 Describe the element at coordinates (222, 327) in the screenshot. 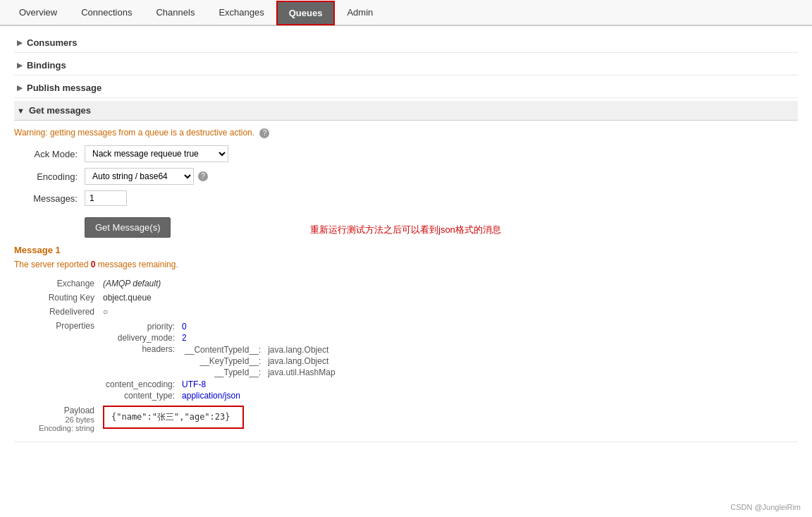

I see `priority-row: priority: 0` at that location.